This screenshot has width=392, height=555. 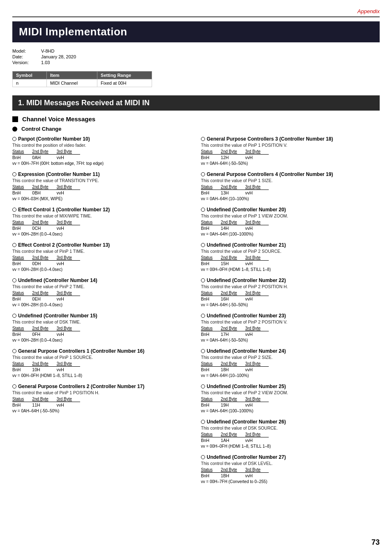 What do you see at coordinates (196, 57) in the screenshot?
I see `model-info: Model: V-8HD Date: January 28, 2020 Vers…` at bounding box center [196, 57].